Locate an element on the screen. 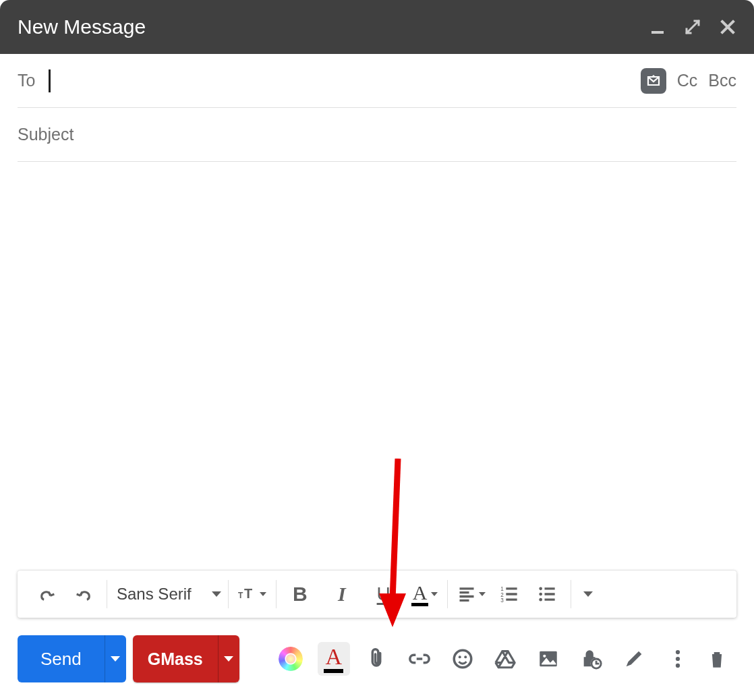 This screenshot has height=700, width=754. insert-drive-button is located at coordinates (505, 659).